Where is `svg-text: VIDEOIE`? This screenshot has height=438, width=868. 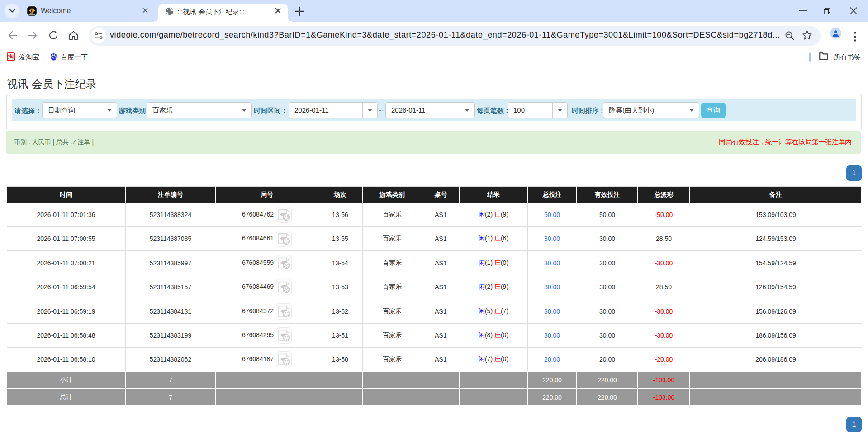 svg-text: VIDEOIE is located at coordinates (32, 14).